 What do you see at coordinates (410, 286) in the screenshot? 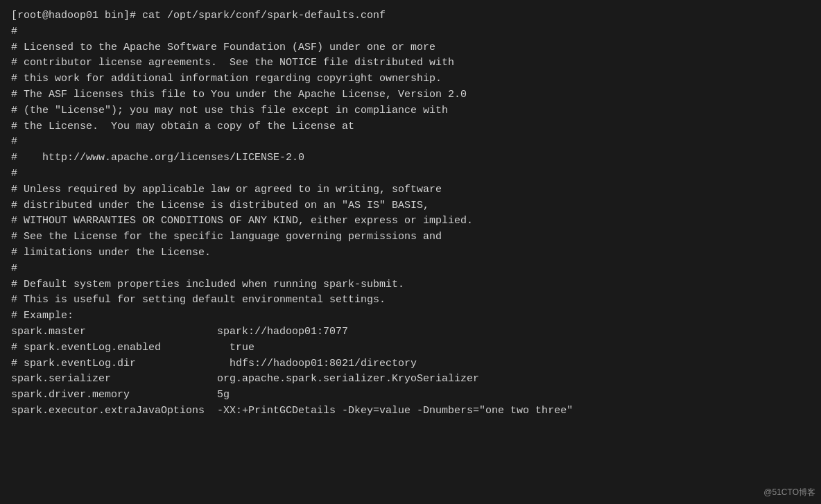
I see `terminal-line: # Default system properties included whe…` at bounding box center [410, 286].